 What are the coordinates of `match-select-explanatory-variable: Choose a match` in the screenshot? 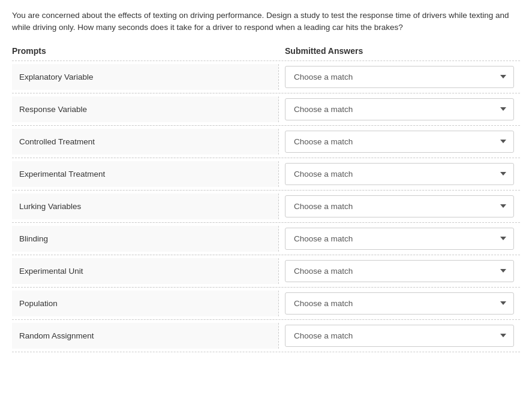 It's located at (399, 77).